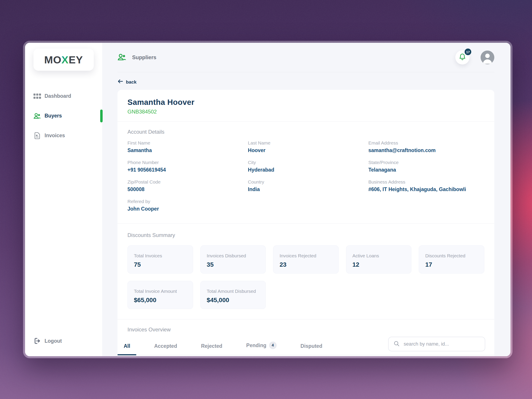 The height and width of the screenshot is (399, 532). I want to click on field-label: City, so click(306, 163).